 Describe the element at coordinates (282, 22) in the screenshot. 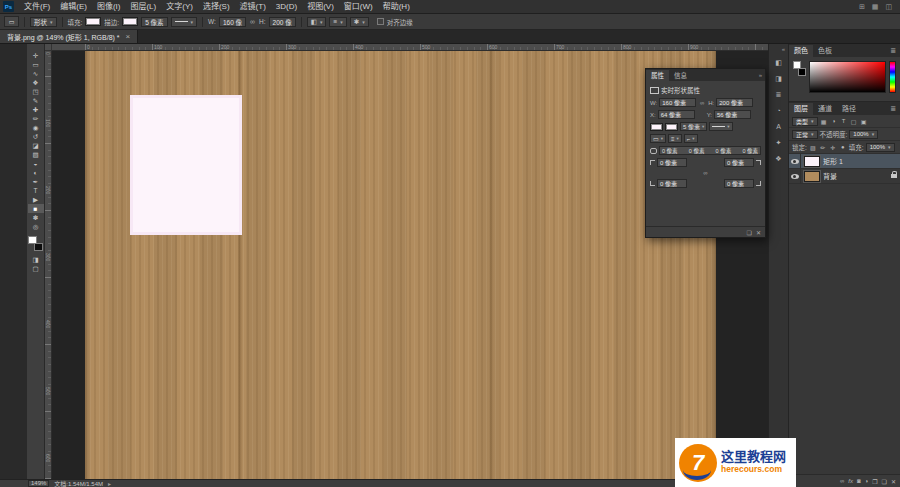

I see `shape-height-field: 200 像` at that location.